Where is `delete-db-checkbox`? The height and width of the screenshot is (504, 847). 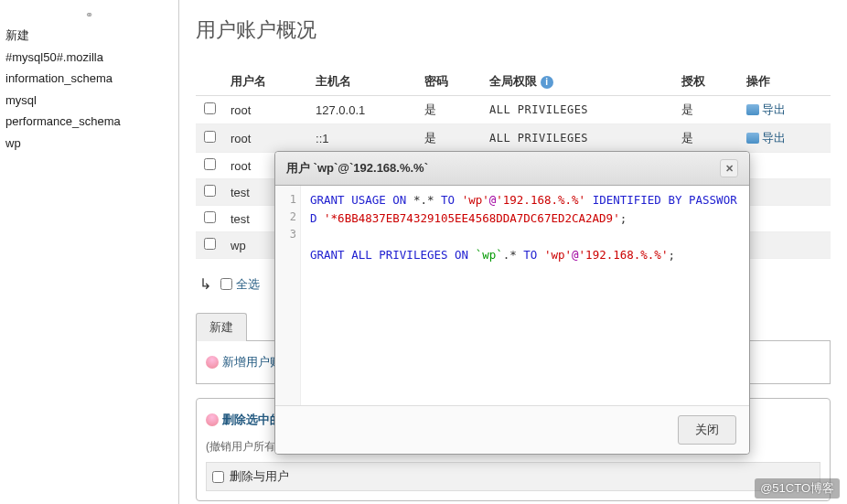 delete-db-checkbox is located at coordinates (218, 477).